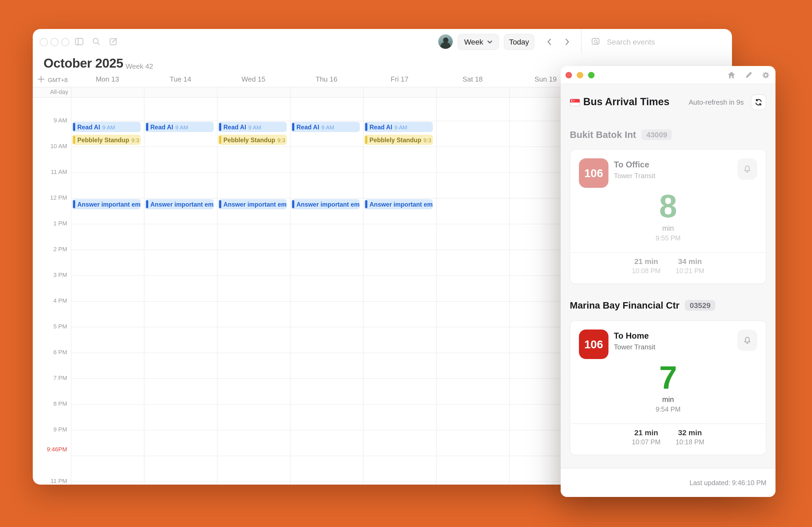 The image size is (812, 527). What do you see at coordinates (41, 79) in the screenshot?
I see `add-timezone-icon` at bounding box center [41, 79].